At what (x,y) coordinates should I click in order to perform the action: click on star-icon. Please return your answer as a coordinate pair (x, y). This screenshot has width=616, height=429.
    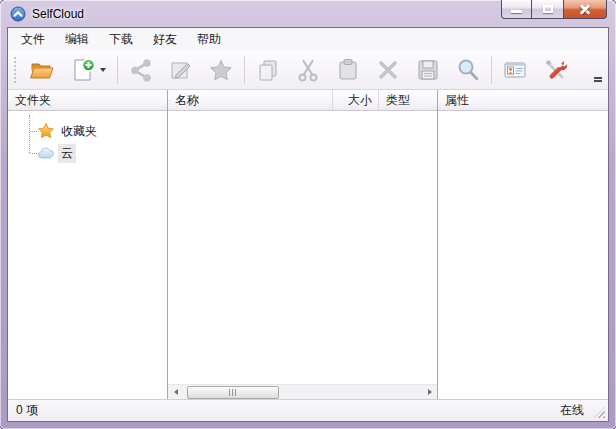
    Looking at the image, I should click on (46, 131).